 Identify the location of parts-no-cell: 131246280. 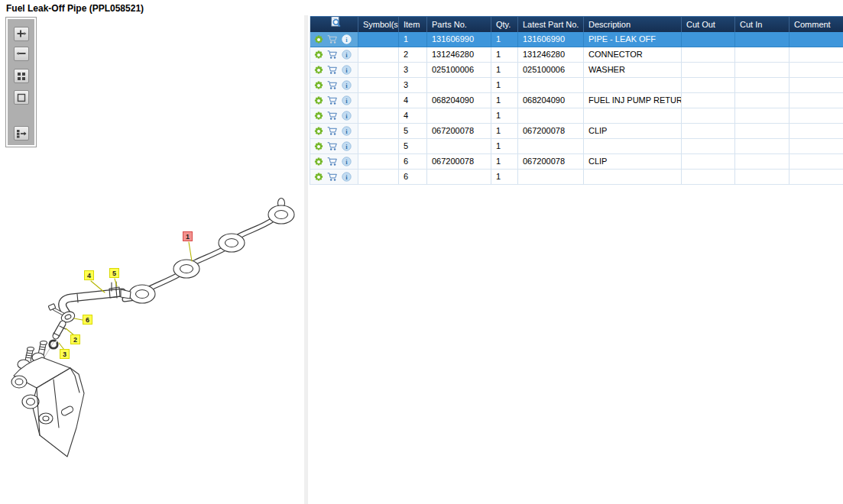
(459, 55).